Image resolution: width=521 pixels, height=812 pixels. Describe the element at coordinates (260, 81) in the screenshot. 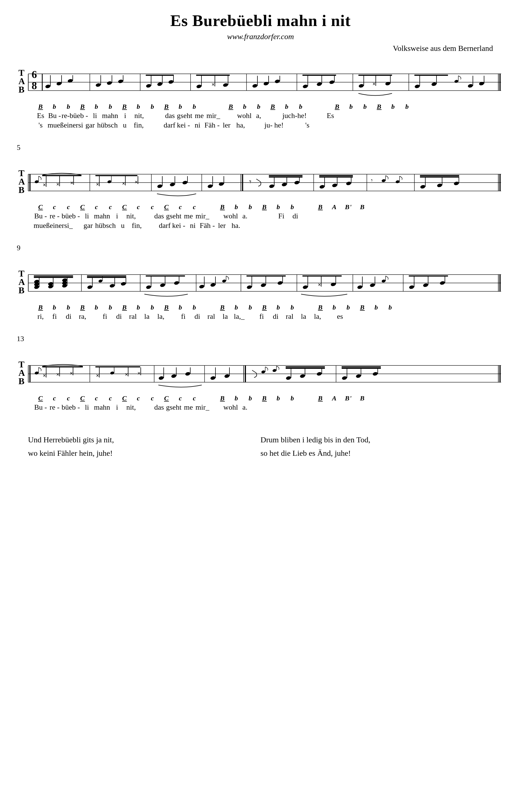

I see `staff-1: T A B 6 8` at that location.